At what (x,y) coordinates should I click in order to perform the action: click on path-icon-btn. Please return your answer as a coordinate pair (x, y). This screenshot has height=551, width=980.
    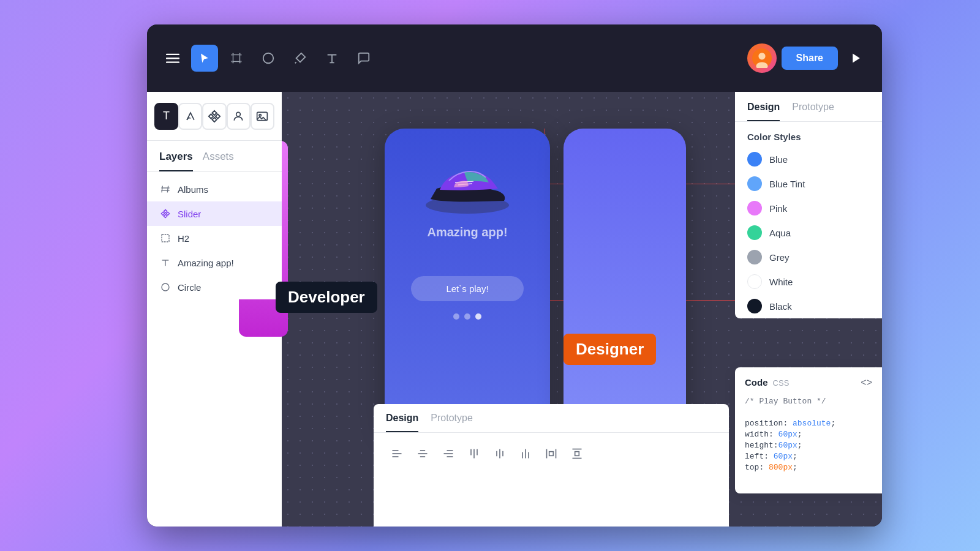
    Looking at the image, I should click on (190, 116).